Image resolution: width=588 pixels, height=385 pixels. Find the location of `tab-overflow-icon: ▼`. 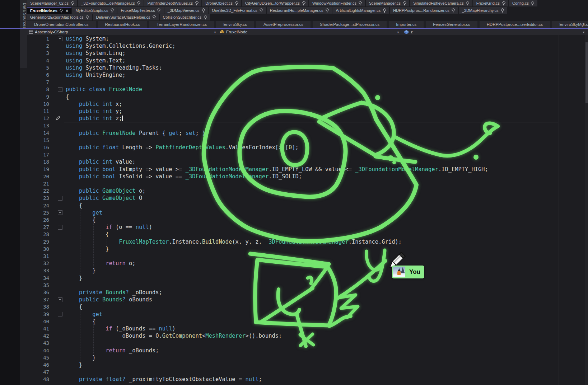

tab-overflow-icon: ▼ is located at coordinates (584, 24).